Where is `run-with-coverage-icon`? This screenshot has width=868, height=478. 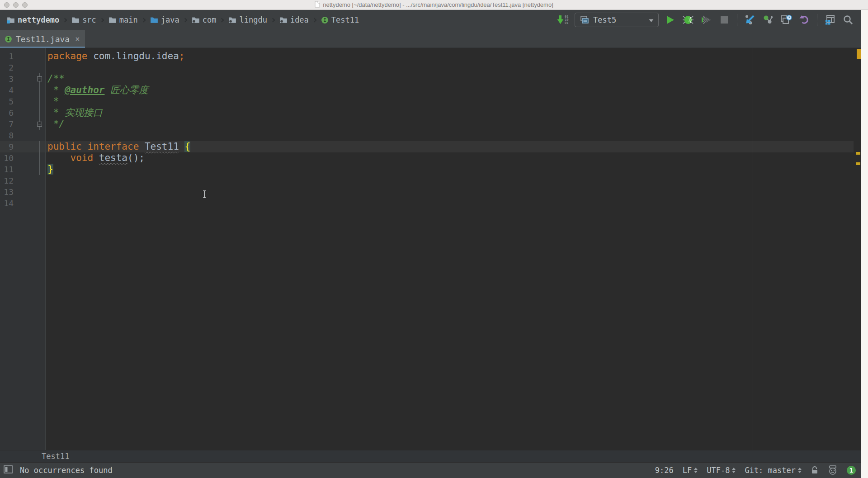
run-with-coverage-icon is located at coordinates (706, 20).